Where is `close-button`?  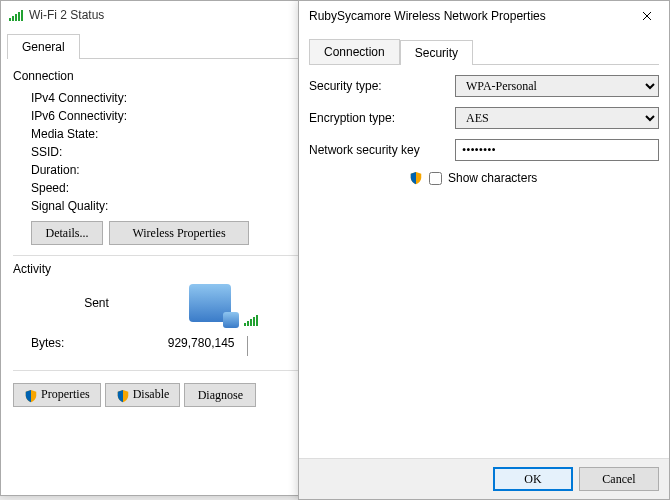
close-button is located at coordinates (646, 16).